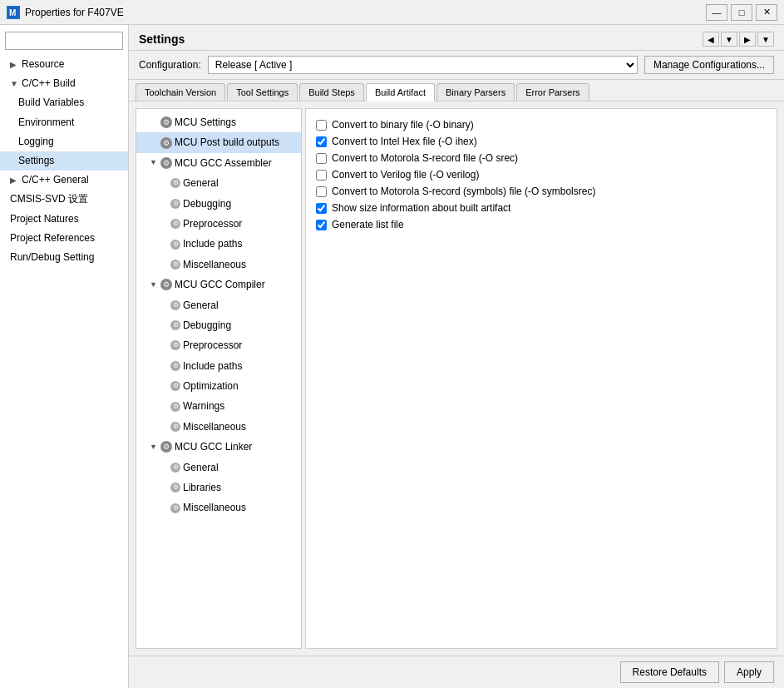  What do you see at coordinates (48, 83) in the screenshot?
I see `sidebar-item-label: C/C++ Build` at bounding box center [48, 83].